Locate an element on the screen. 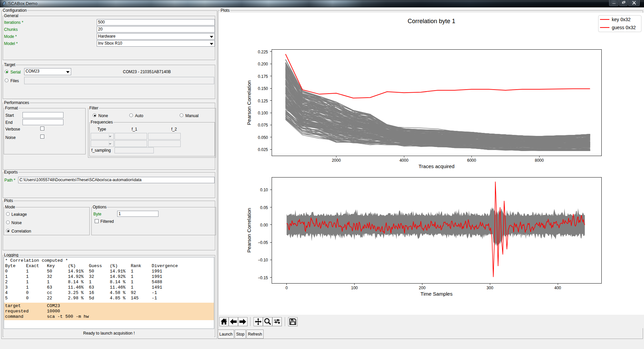  svg-text: 0.05 is located at coordinates (264, 208).